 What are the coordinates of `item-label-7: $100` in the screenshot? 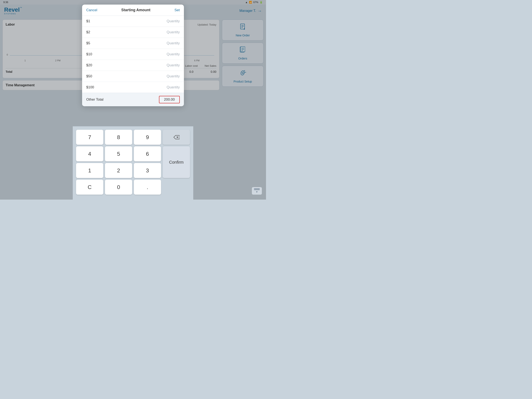 It's located at (90, 87).